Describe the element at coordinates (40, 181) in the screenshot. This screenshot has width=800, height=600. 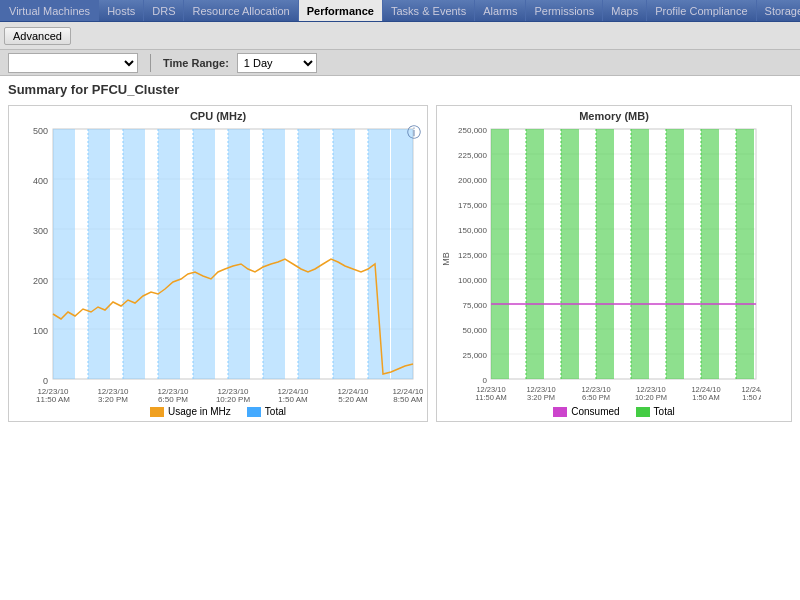
I see `svg-text: 400` at that location.